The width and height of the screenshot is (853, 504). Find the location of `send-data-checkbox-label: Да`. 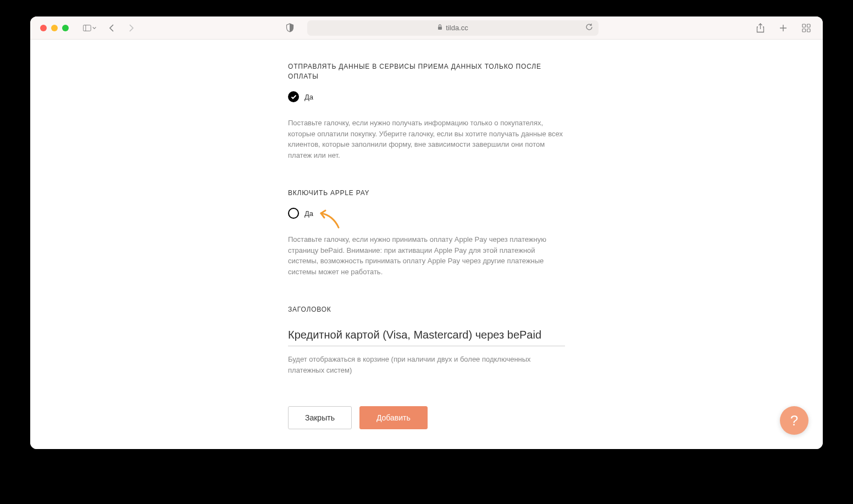

send-data-checkbox-label: Да is located at coordinates (309, 97).